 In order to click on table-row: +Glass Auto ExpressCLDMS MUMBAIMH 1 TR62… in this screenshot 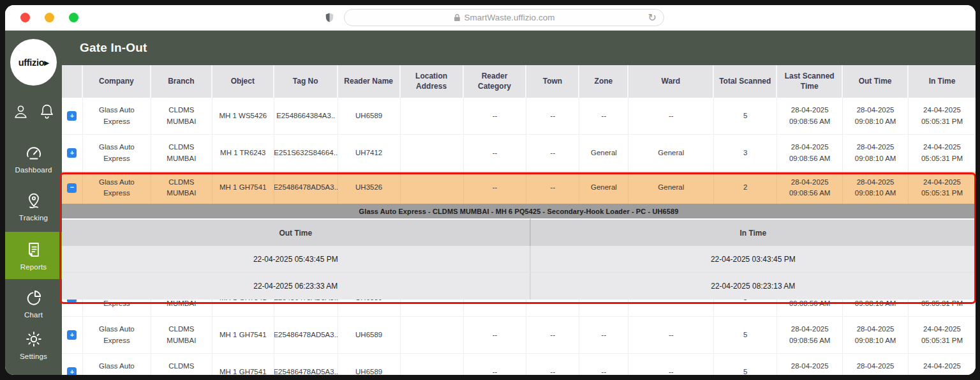, I will do `click(519, 153)`.